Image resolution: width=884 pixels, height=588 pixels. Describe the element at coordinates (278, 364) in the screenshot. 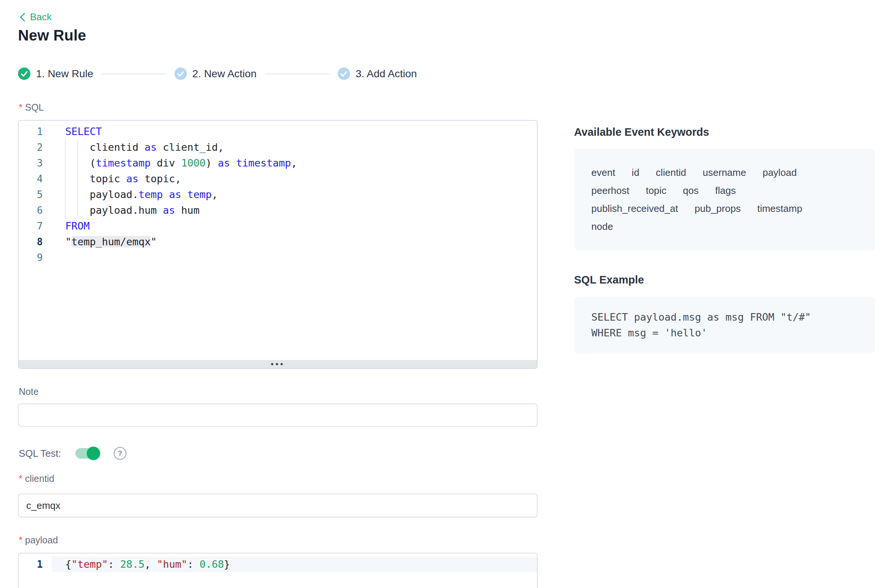

I see `resize-dots-icon: •••` at that location.